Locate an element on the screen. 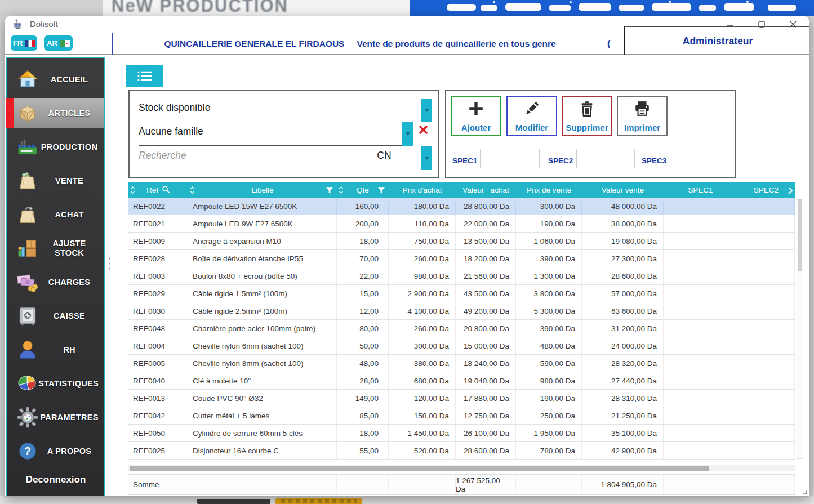 This screenshot has height=504, width=814. horizontal-scrollbar-thumb is located at coordinates (419, 469).